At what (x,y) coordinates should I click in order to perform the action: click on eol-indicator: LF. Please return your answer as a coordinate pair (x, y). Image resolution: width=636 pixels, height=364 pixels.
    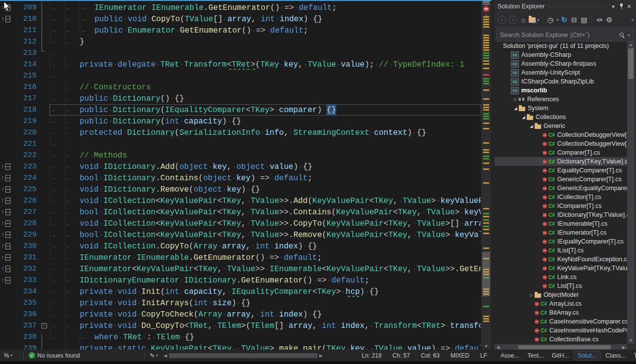
    Looking at the image, I should click on (484, 356).